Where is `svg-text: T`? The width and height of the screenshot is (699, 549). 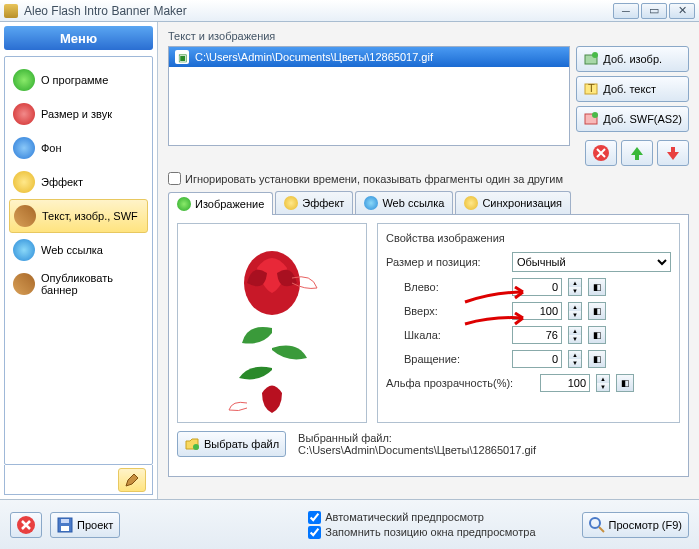 svg-text: T is located at coordinates (592, 88).